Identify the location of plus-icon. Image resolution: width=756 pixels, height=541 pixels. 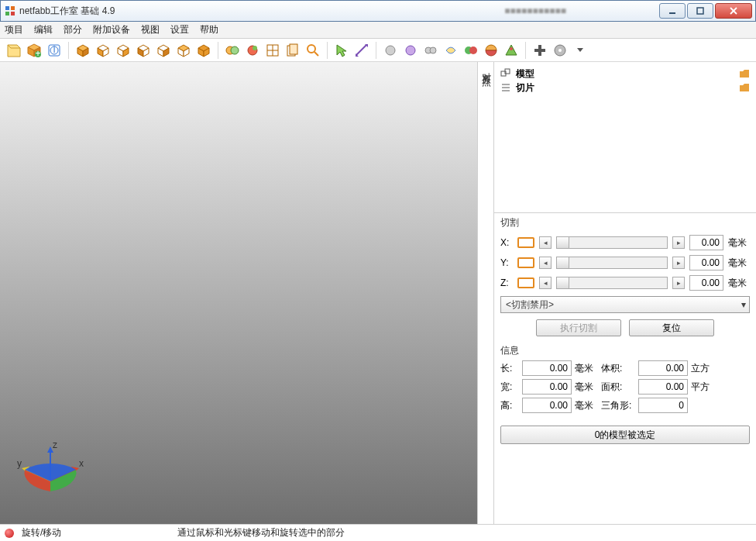
(540, 50).